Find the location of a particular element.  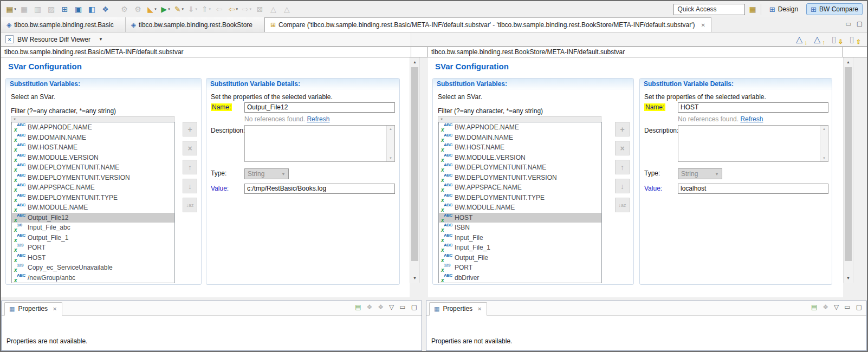

tab-rest-basic: ◈tibco.bw.sample.binding.rest.Basic is located at coordinates (63, 25).